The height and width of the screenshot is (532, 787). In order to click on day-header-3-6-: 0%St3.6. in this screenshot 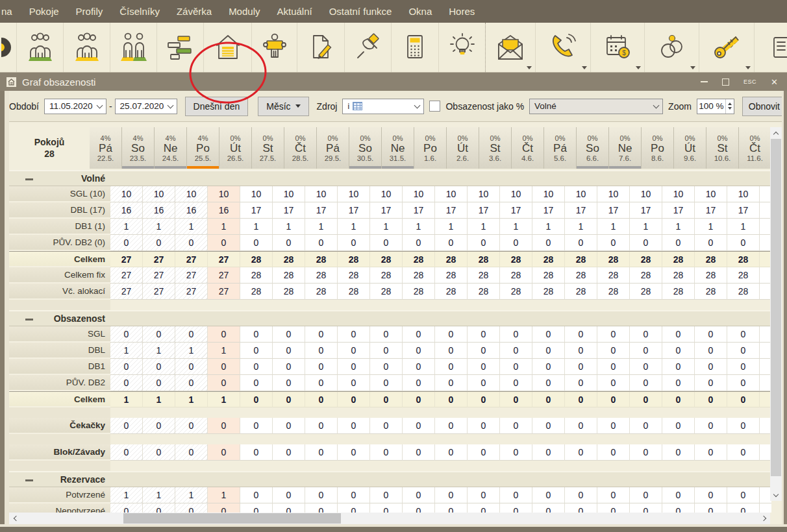, I will do `click(495, 148)`.